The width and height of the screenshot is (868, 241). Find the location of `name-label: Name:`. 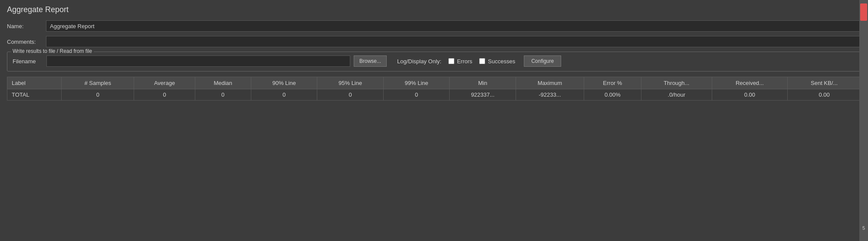

name-label: Name: is located at coordinates (26, 26).